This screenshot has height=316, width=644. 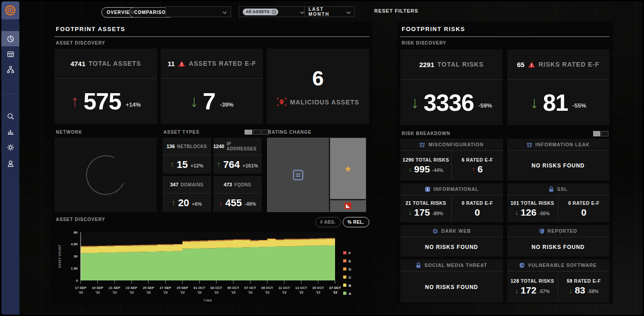 What do you see at coordinates (452, 203) in the screenshot?
I see `risk-category-card: INFORMATIONAL 21 TOTAL RISKS ↓ 175 -89% …` at bounding box center [452, 203].